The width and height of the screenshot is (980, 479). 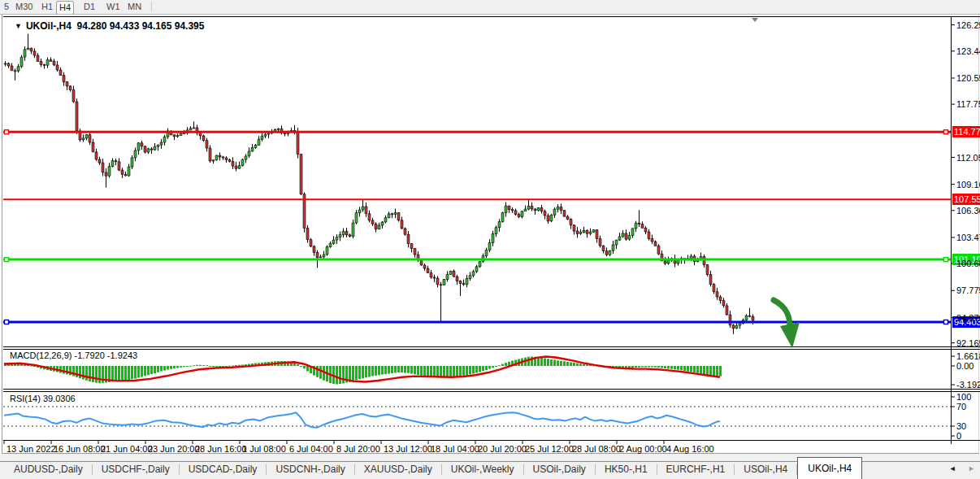 What do you see at coordinates (626, 470) in the screenshot?
I see `chart-tab-hk50-h1: HK50-,H1` at bounding box center [626, 470].